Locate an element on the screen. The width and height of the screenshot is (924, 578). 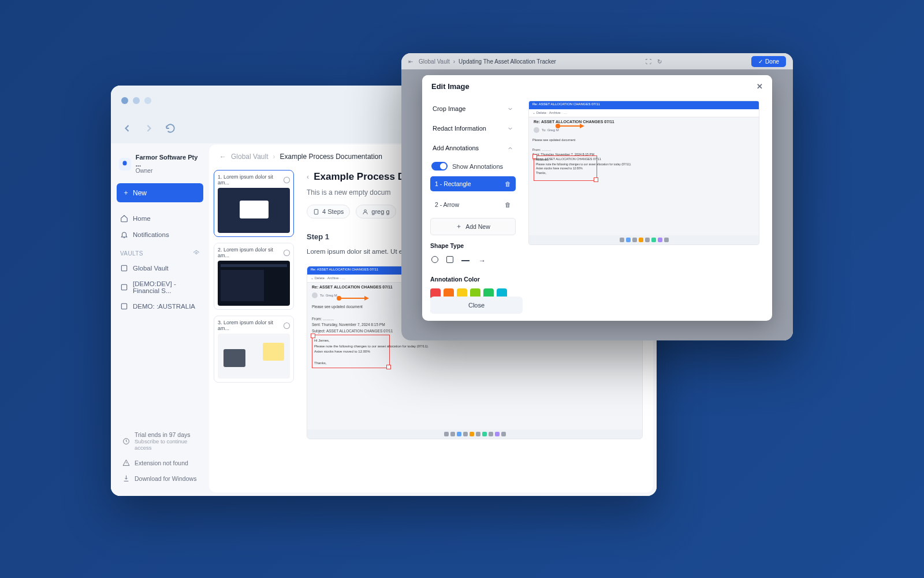
check-icon: ✓ is located at coordinates (761, 61).